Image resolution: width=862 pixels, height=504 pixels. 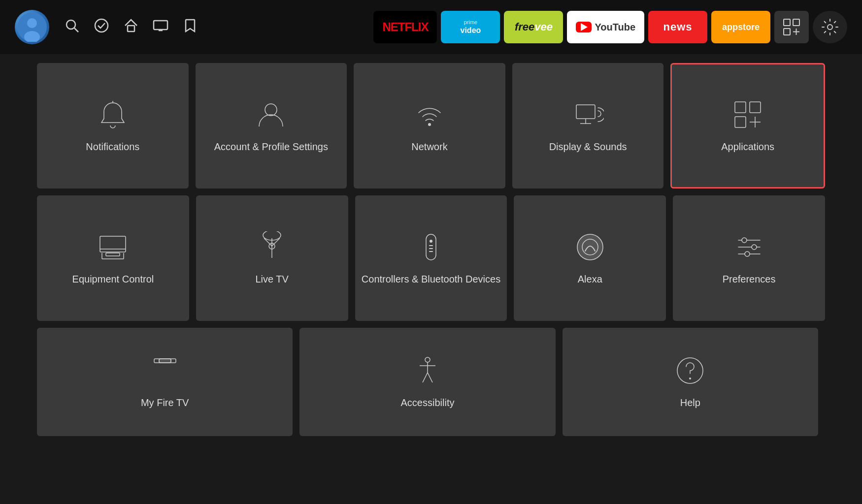 I want to click on live-tv-label: Live TV, so click(x=272, y=279).